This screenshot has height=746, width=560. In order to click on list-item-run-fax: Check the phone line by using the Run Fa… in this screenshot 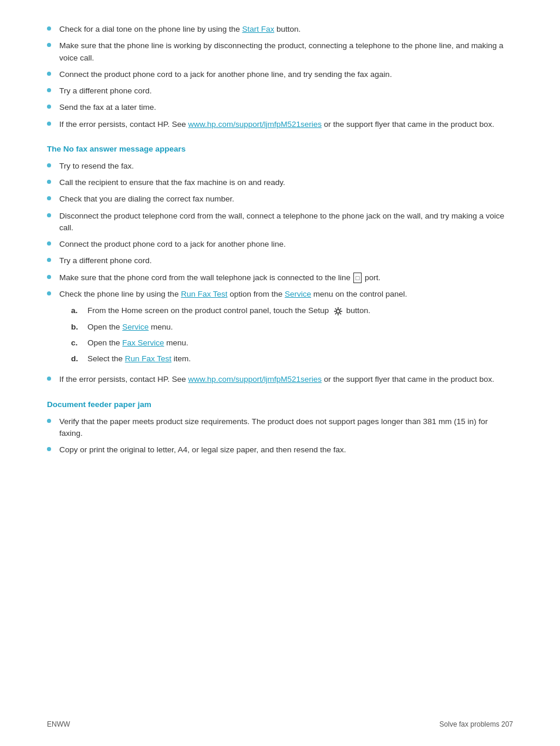, I will do `click(280, 329)`.